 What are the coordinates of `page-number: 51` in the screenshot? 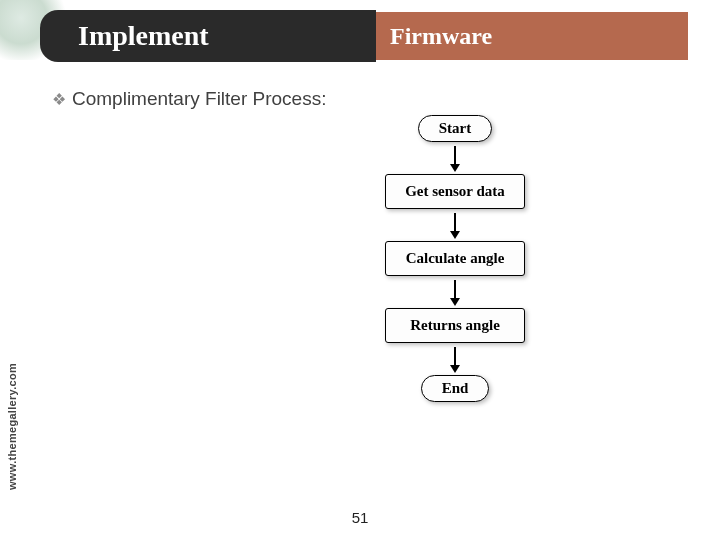 It's located at (360, 518).